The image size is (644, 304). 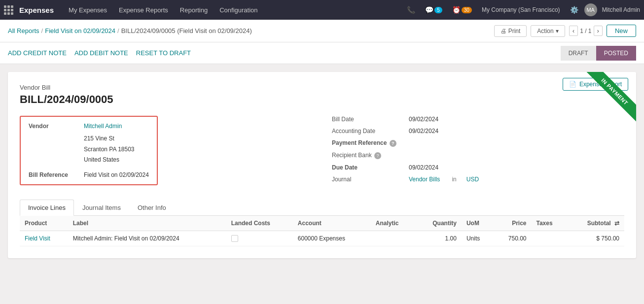 I want to click on vendor-address: 215 Vine St Scranton PA 18503 United Sta…, so click(x=116, y=150).